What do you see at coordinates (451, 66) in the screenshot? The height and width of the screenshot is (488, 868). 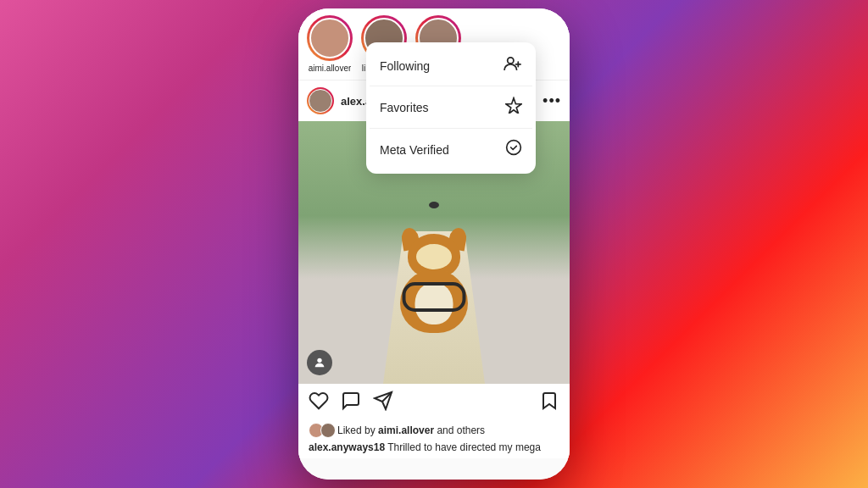 I see `dropdown-following: Following` at bounding box center [451, 66].